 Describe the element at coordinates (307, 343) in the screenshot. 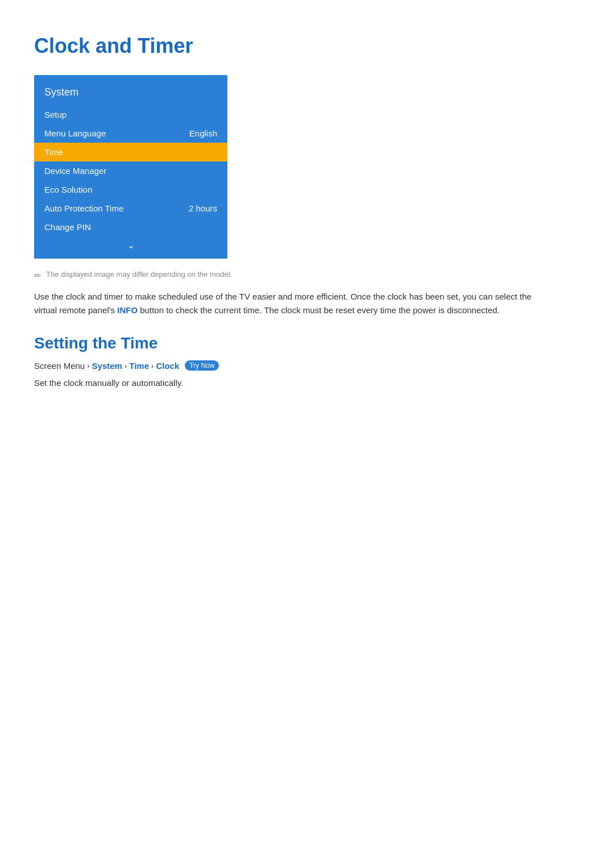

I see `setting-the-time-title: Setting the Time` at that location.